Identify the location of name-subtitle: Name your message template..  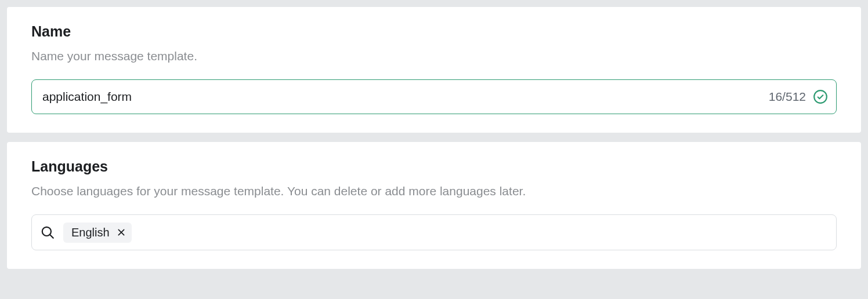
(434, 56).